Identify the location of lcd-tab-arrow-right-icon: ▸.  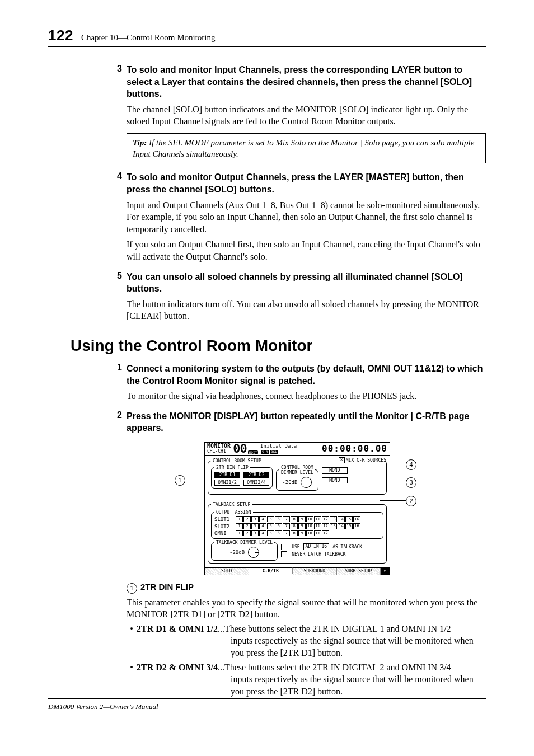
(385, 571).